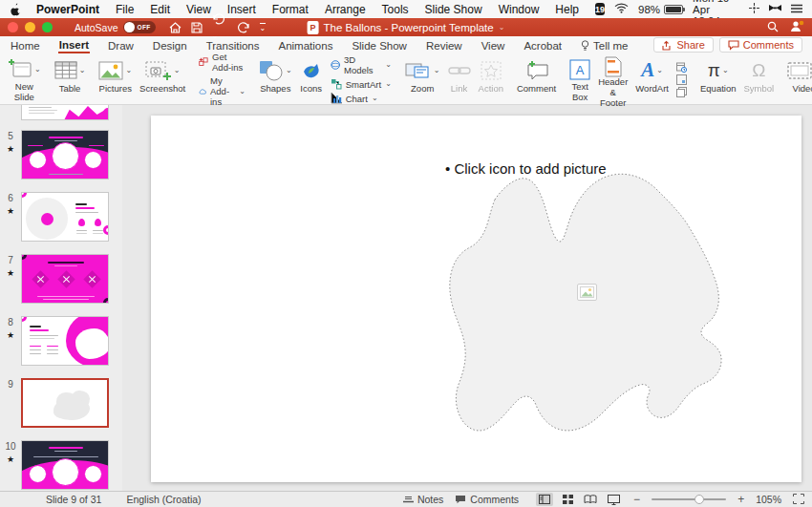 The width and height of the screenshot is (812, 507). What do you see at coordinates (773, 28) in the screenshot?
I see `search-icon` at bounding box center [773, 28].